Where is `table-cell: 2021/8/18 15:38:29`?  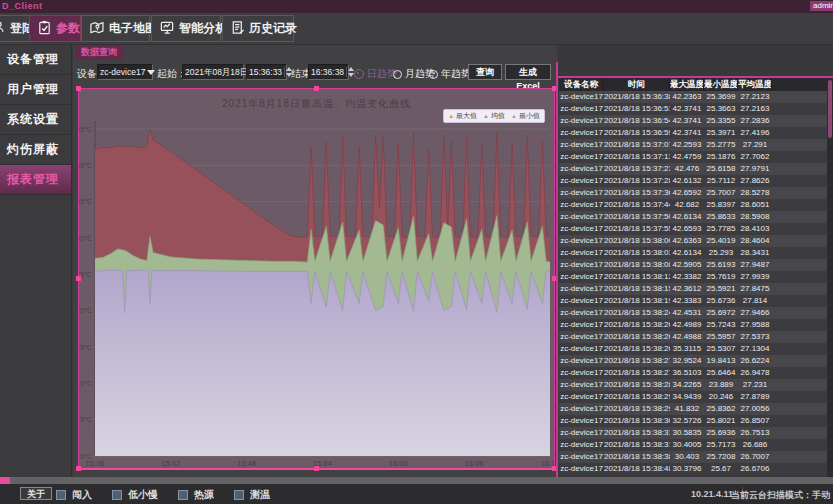
table-cell: 2021/8/18 15:38:29 is located at coordinates (637, 397).